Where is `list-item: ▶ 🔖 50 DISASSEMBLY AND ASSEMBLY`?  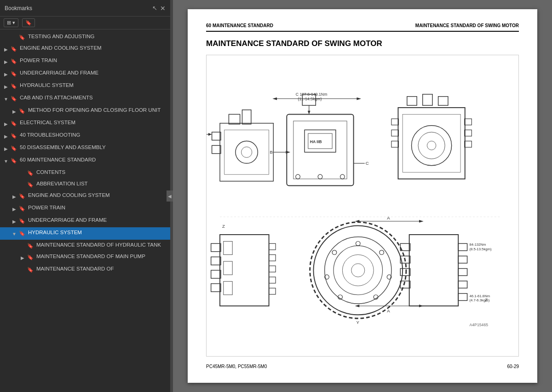 list-item: ▶ 🔖 50 DISASSEMBLY AND ASSEMBLY is located at coordinates (85, 148).